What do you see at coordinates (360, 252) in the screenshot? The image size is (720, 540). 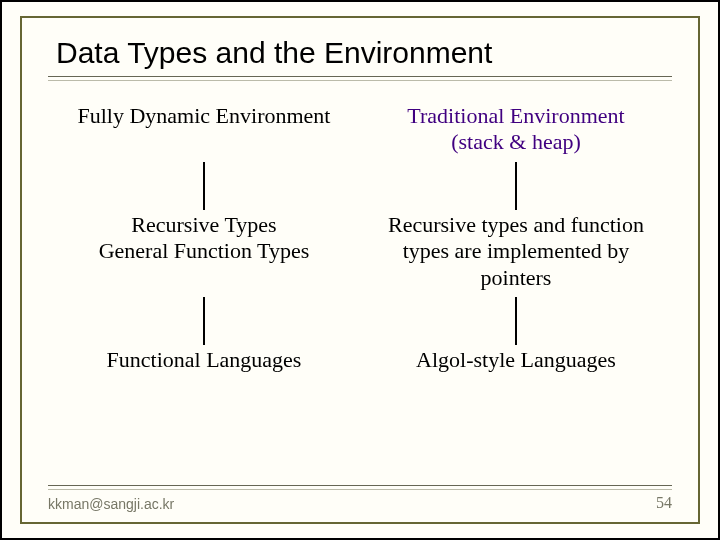 I see `row-mid: Recursive Types General Function Types R…` at bounding box center [360, 252].